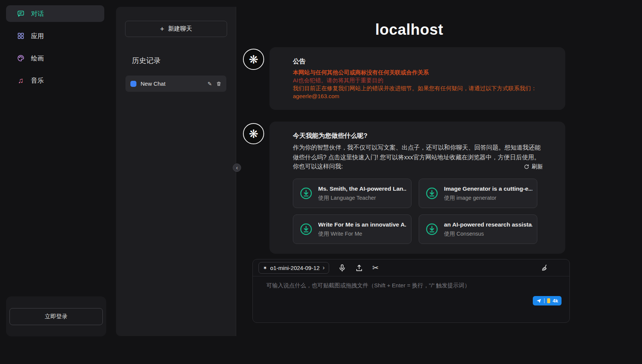 The width and height of the screenshot is (642, 364). I want to click on divider, so click(544, 301).